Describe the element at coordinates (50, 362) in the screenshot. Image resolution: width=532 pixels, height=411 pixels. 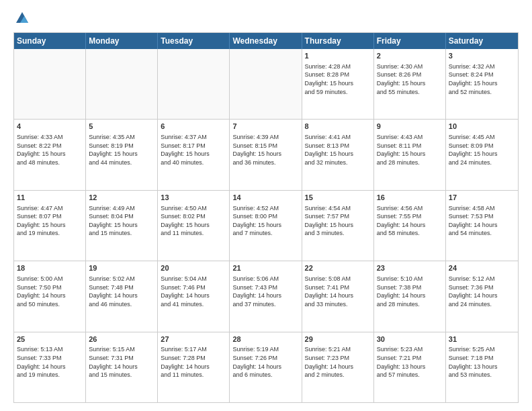
I see `day-detail: Sunrise: 5:13 AM Sunset: 7:33 PM Dayligh…` at that location.